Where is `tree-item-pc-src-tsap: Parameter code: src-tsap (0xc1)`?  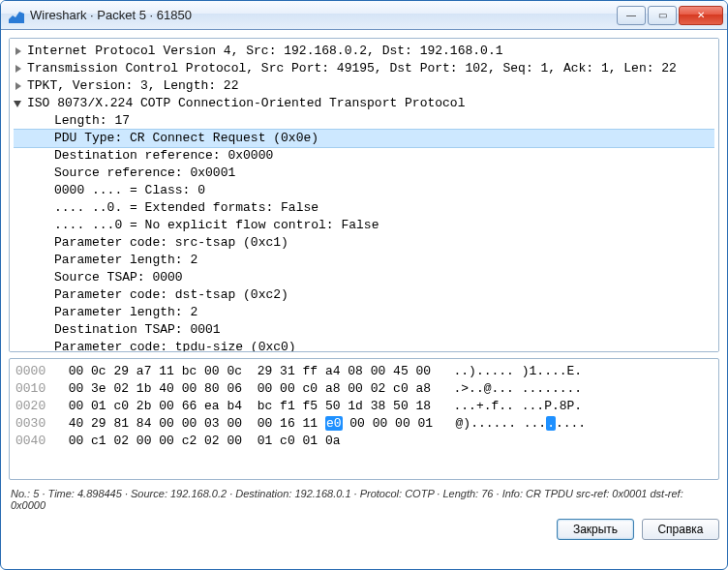
tree-item-pc-src-tsap: Parameter code: src-tsap (0xc1) is located at coordinates (364, 243).